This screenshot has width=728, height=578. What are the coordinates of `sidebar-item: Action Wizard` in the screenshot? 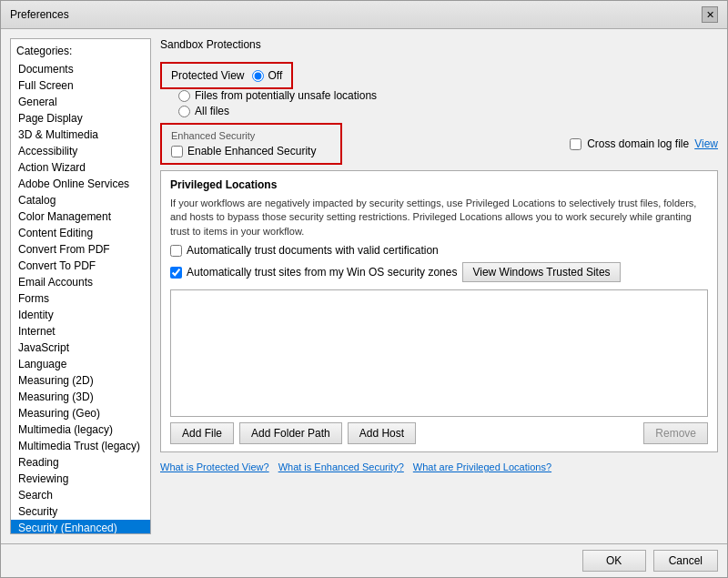 It's located at (80, 167).